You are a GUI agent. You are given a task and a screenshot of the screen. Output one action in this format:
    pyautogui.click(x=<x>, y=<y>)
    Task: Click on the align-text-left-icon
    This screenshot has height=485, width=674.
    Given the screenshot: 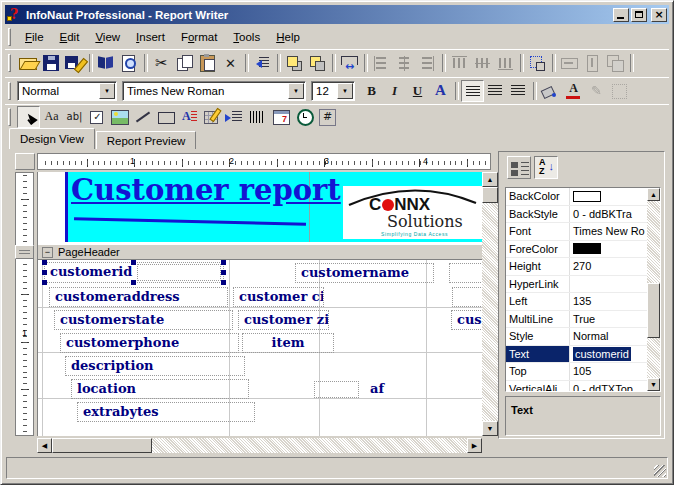 What is the action you would take?
    pyautogui.click(x=472, y=91)
    